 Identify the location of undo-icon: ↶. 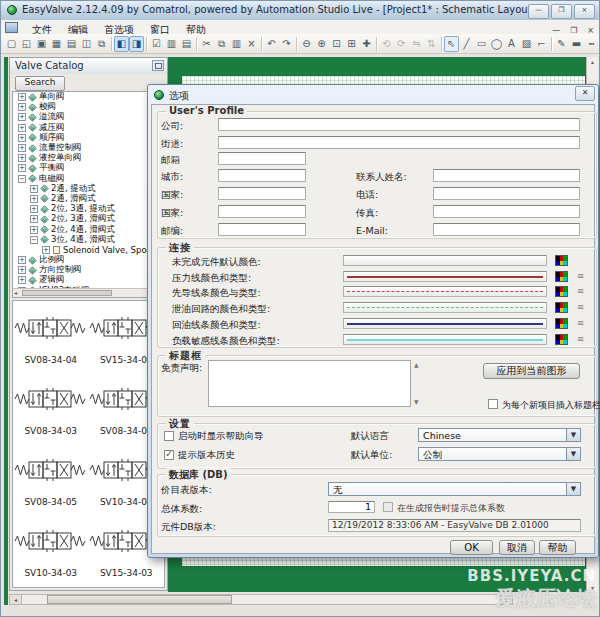
(272, 44).